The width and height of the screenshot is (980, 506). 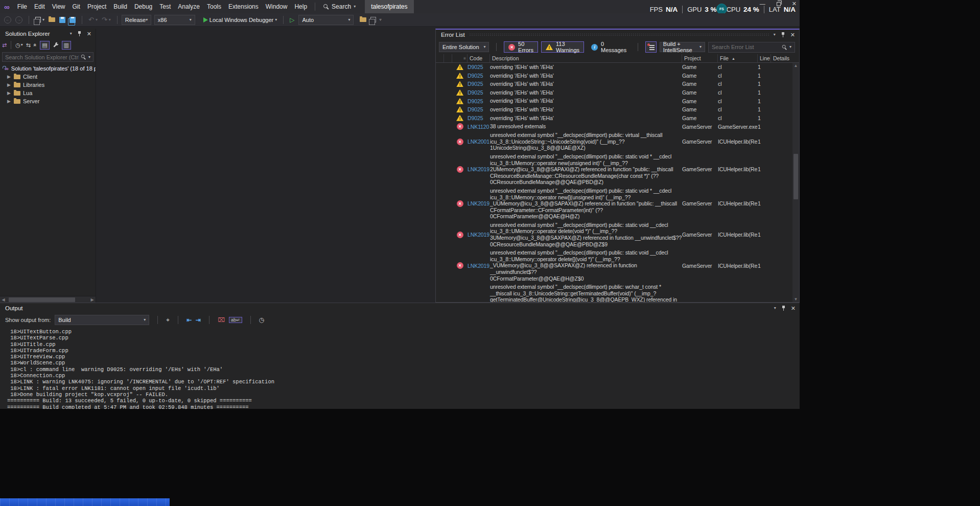 What do you see at coordinates (262, 320) in the screenshot?
I see `show-timestamp-icon: ◷` at bounding box center [262, 320].